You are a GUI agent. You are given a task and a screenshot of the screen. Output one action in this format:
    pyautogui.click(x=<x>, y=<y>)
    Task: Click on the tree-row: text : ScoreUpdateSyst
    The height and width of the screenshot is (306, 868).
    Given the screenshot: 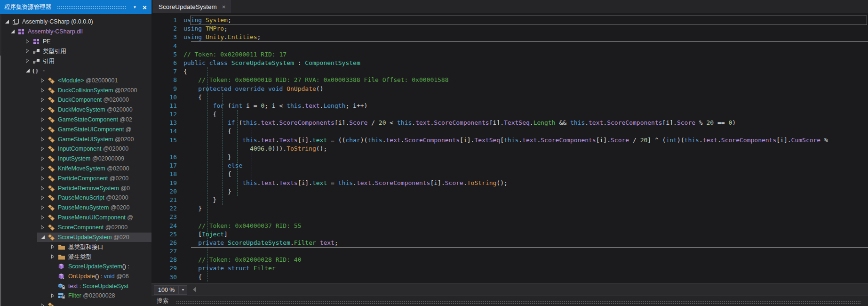 What is the action you would take?
    pyautogui.click(x=76, y=286)
    